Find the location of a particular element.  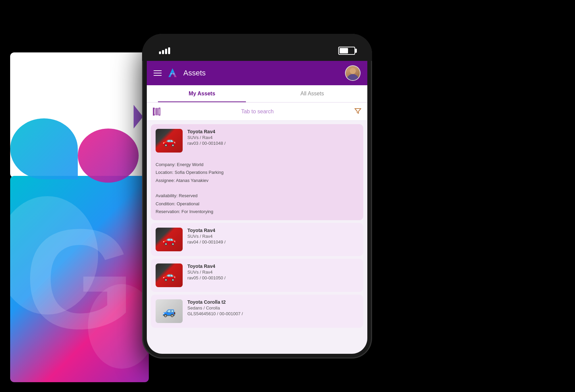

app-header: Assets is located at coordinates (257, 73).